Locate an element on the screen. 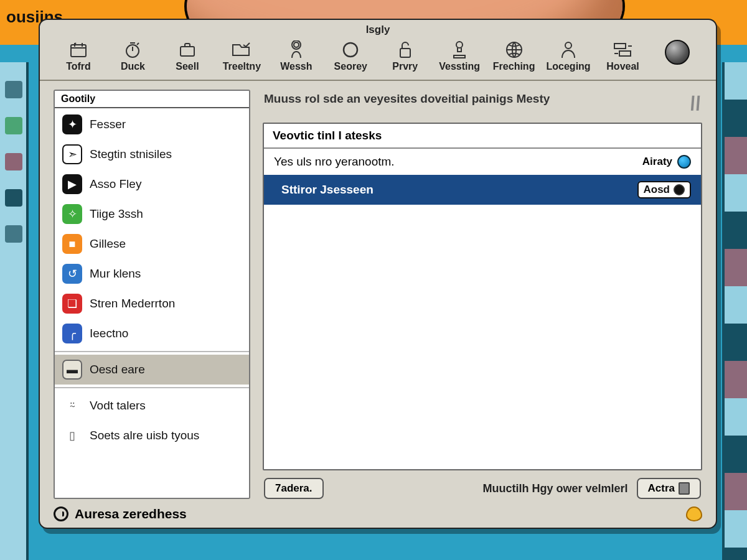 This screenshot has width=747, height=560. person-icon is located at coordinates (568, 50).